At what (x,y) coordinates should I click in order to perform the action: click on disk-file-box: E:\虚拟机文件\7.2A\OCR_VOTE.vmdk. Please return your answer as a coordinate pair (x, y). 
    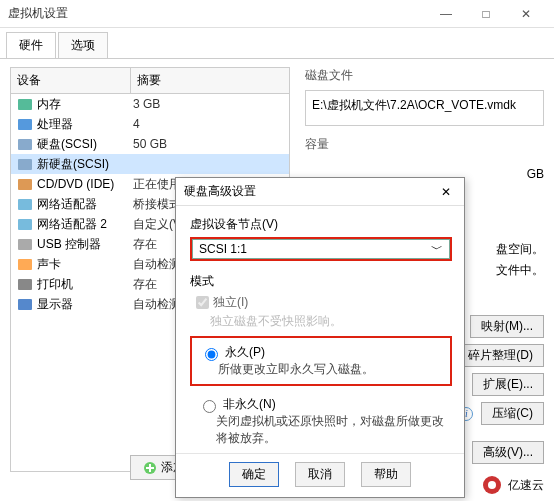
    Looking at the image, I should click on (424, 108).